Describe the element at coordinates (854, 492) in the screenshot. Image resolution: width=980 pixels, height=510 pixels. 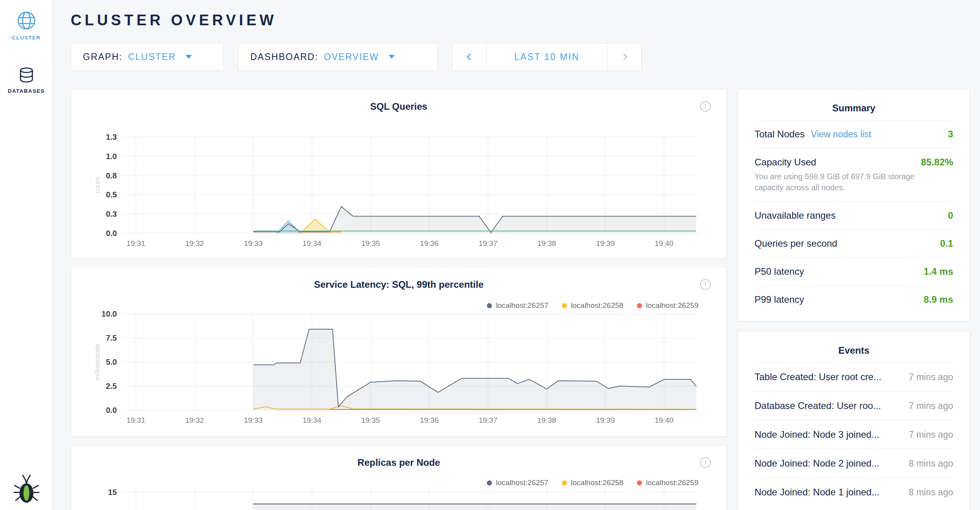
I see `event-row: Node Joined: Node 1 joined...8 mins ago` at that location.